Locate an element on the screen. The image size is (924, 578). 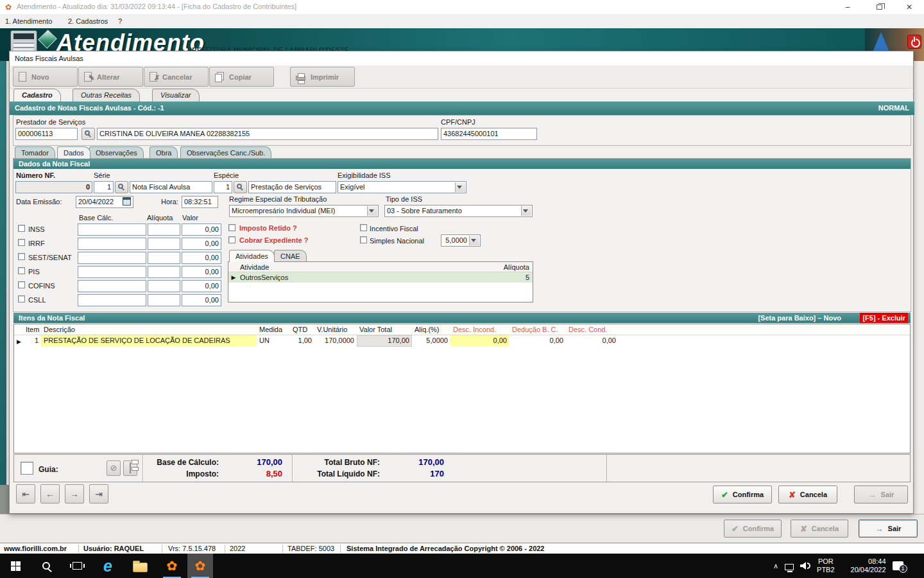
imposto-retido-checkbox is located at coordinates (232, 227).